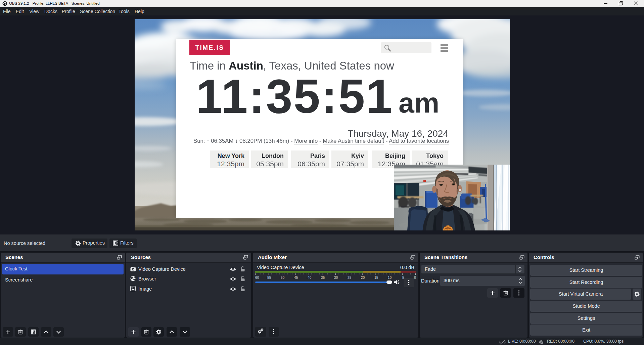 This screenshot has height=345, width=644. What do you see at coordinates (376, 277) in the screenshot?
I see `svg-text: -15` at bounding box center [376, 277].